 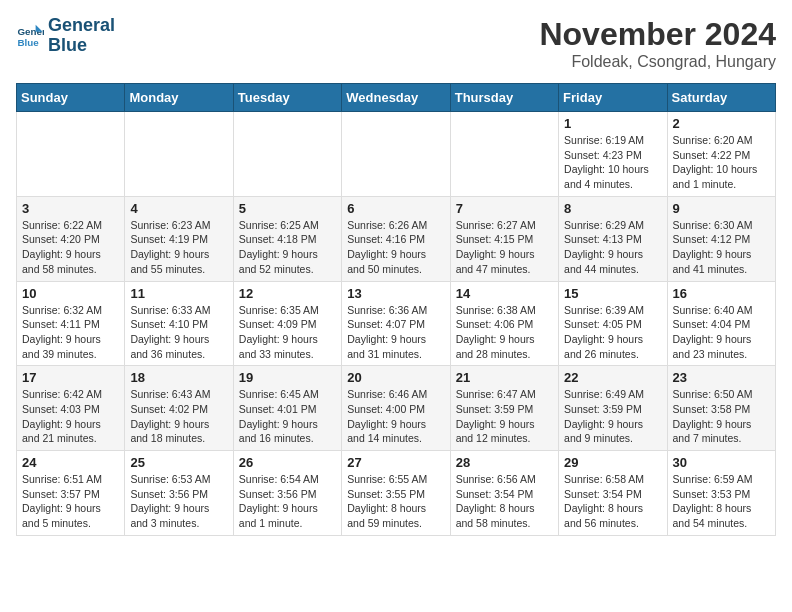 I want to click on day-info: Sunrise: 6:40 AM Sunset: 4:04 PM Dayligh…, so click(x=722, y=332).